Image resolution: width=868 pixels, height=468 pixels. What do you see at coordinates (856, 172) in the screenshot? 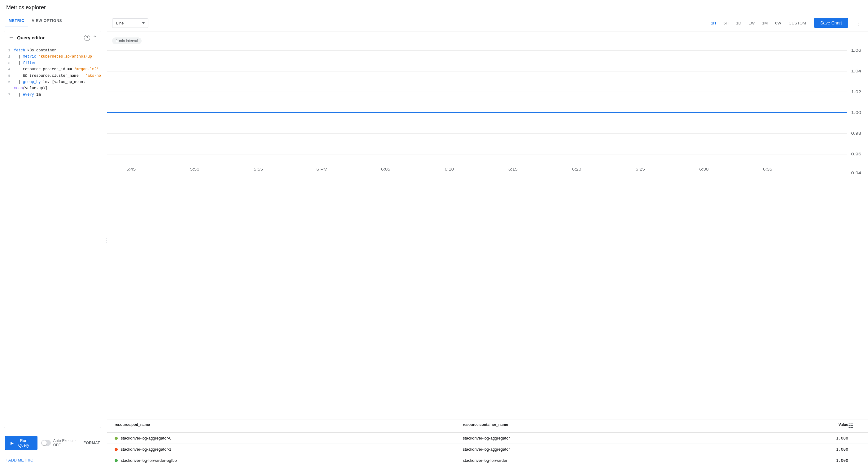
I see `svg-text: 0.94` at bounding box center [856, 172].